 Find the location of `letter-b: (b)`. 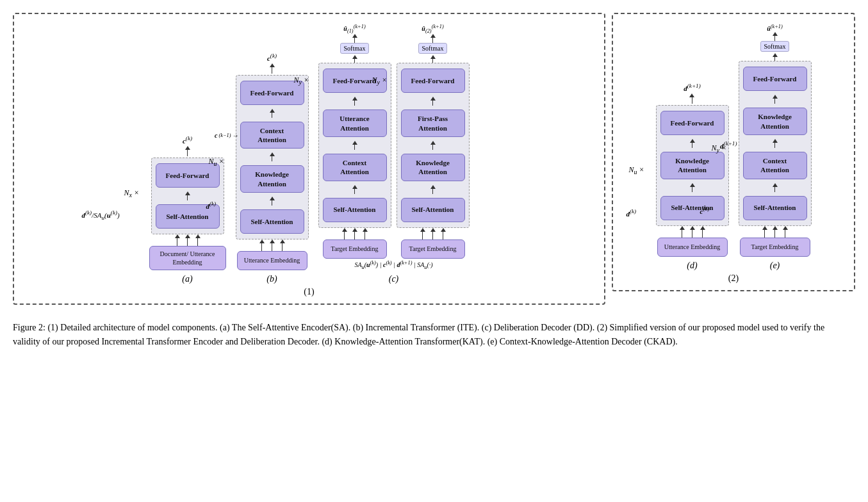

letter-b: (b) is located at coordinates (272, 279).